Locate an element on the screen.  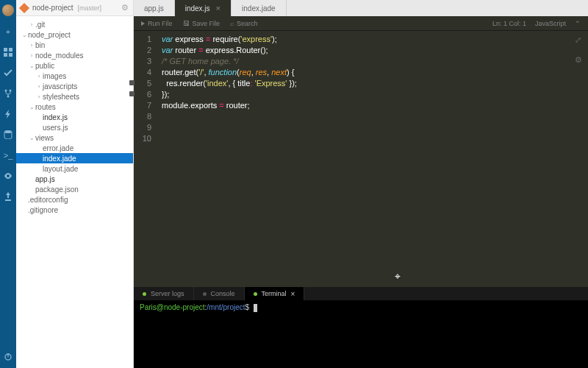
grid-icon is located at coordinates (8, 52).